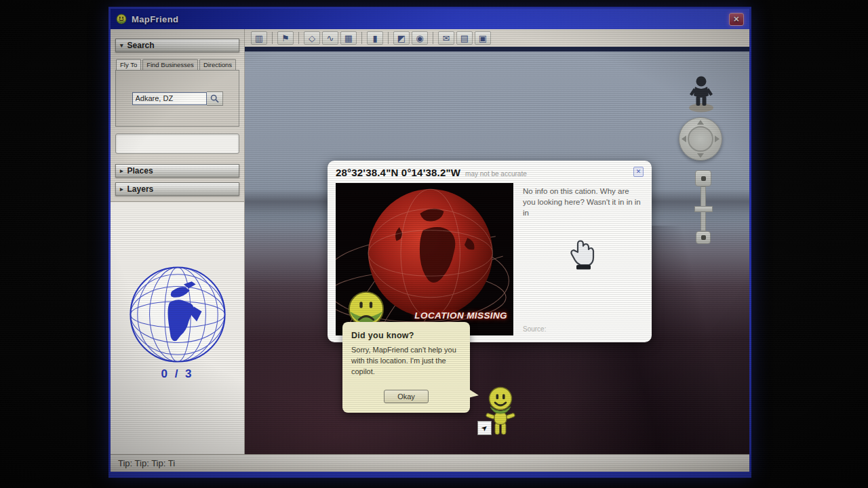 The width and height of the screenshot is (868, 488). Describe the element at coordinates (312, 38) in the screenshot. I see `polygon-icon: ◇` at that location.